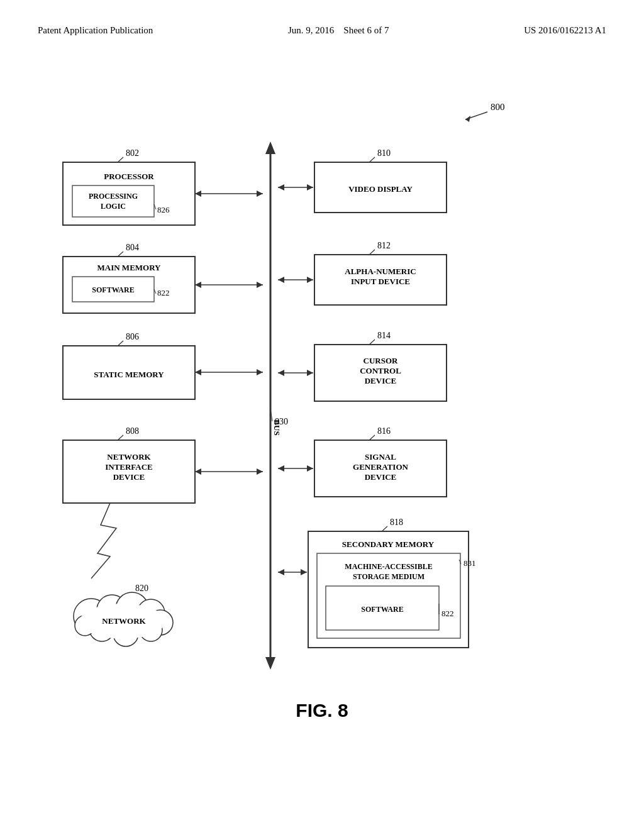  What do you see at coordinates (322, 711) in the screenshot?
I see `figure-label: FIG. 8` at bounding box center [322, 711].